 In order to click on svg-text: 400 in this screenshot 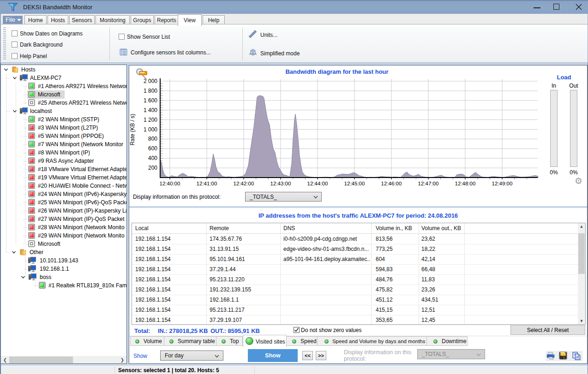, I will do `click(153, 158)`.